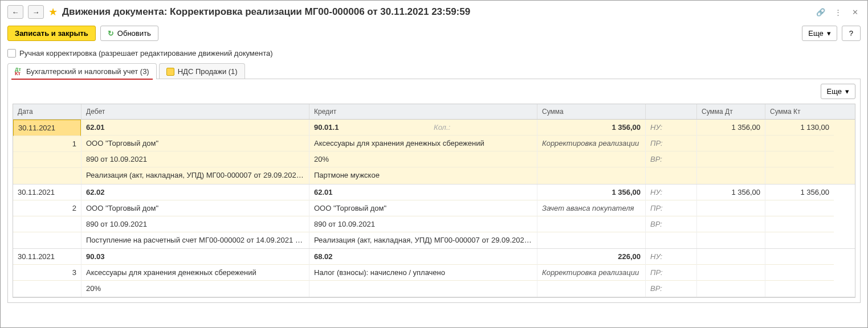 The height and width of the screenshot is (328, 868). What do you see at coordinates (195, 273) in the screenshot?
I see `cell-debit-sub1: Аксессуары для хранения денежных сбереже…` at bounding box center [195, 273].